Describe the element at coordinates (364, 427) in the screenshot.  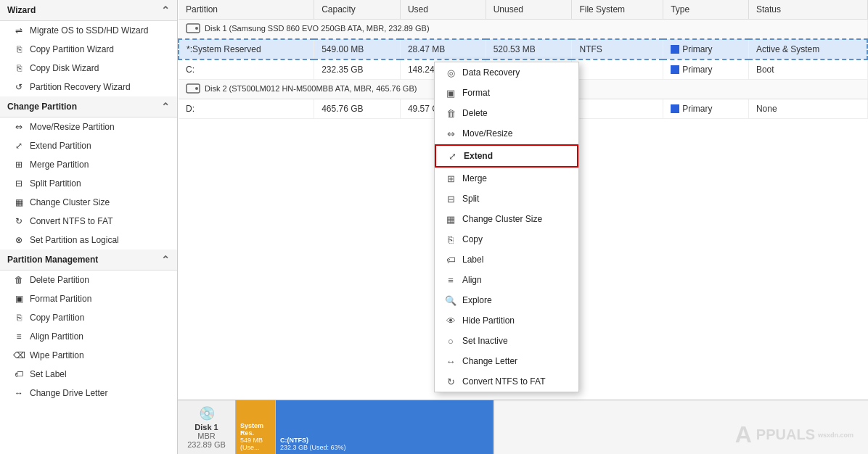
I see `disk1-segments: System Res. 549 MB (Use... C:(NTFS) 232.…` at that location.